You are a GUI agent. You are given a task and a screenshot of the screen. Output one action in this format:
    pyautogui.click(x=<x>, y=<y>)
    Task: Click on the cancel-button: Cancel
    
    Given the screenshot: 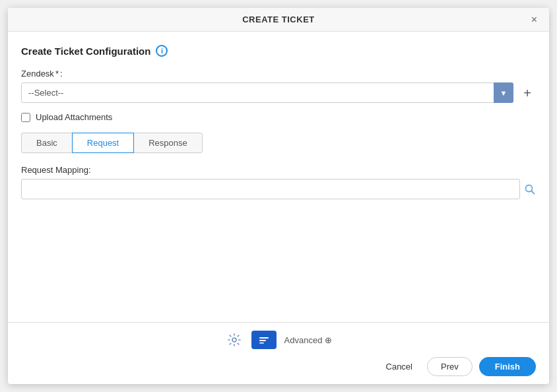 What is the action you would take?
    pyautogui.click(x=399, y=367)
    